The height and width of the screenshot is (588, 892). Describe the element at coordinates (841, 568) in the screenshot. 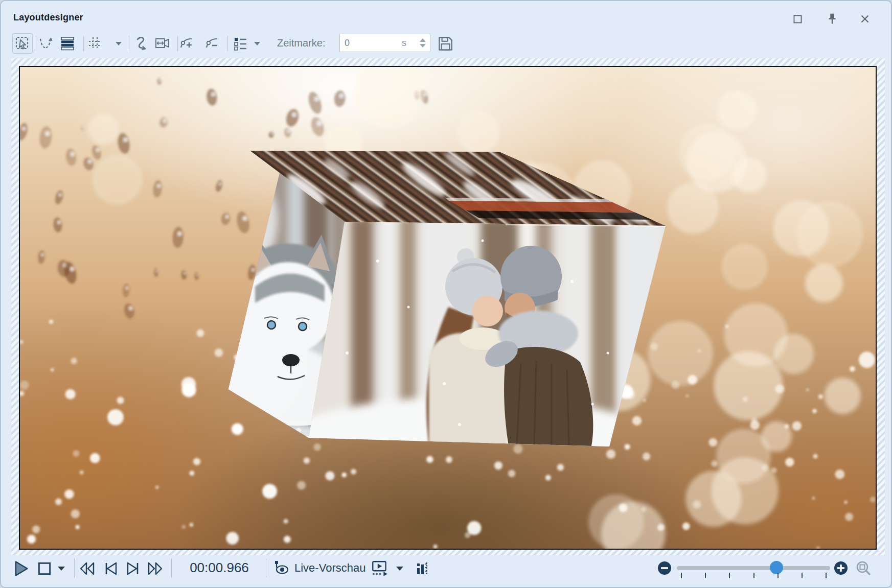

I see `zoom-in-button` at that location.